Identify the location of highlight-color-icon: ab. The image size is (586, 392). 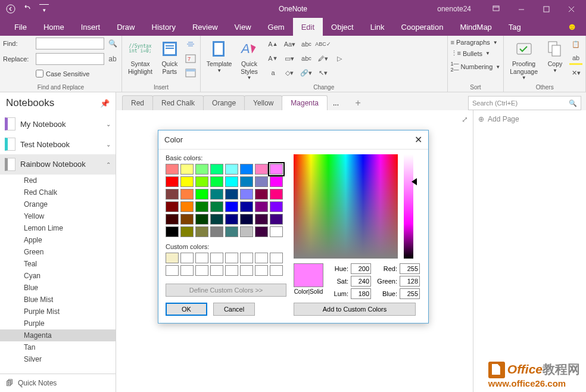
(576, 58).